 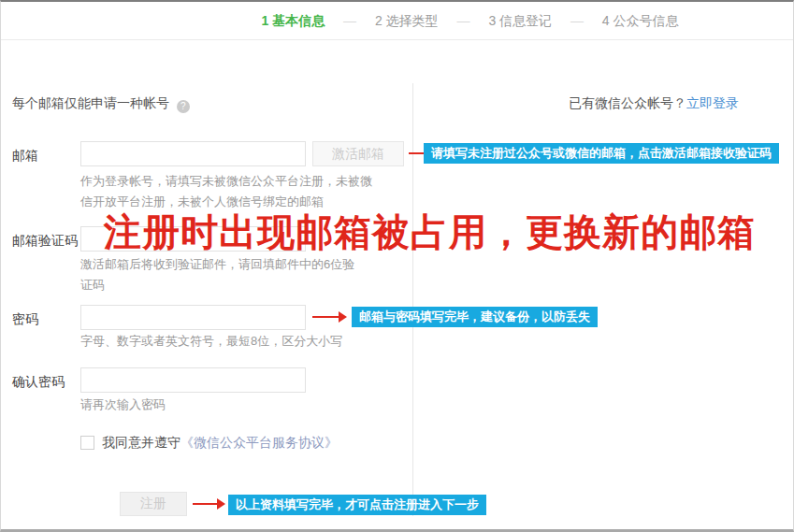 What do you see at coordinates (25, 320) in the screenshot?
I see `password-label: 密码` at bounding box center [25, 320].